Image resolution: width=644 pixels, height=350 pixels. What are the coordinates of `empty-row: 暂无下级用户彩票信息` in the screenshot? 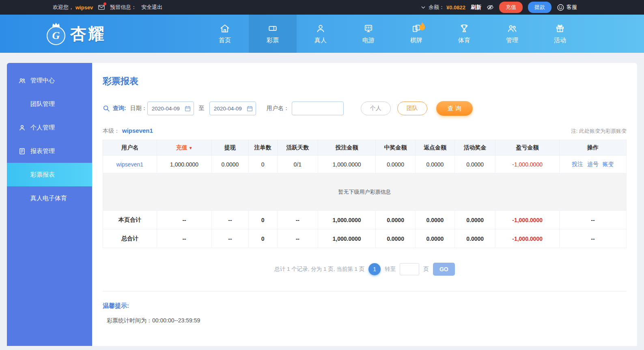 It's located at (365, 192).